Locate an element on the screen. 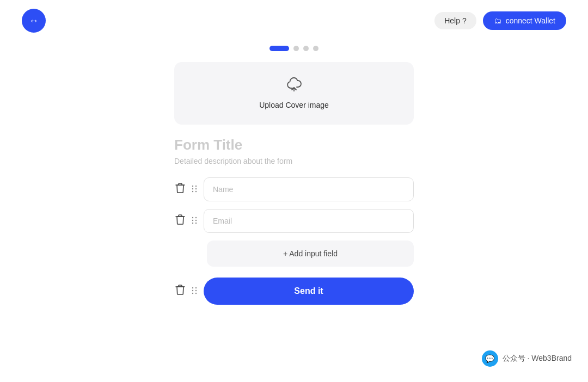 The image size is (588, 382). header-actions: Help ? 🗂 connect Wallet is located at coordinates (500, 21).